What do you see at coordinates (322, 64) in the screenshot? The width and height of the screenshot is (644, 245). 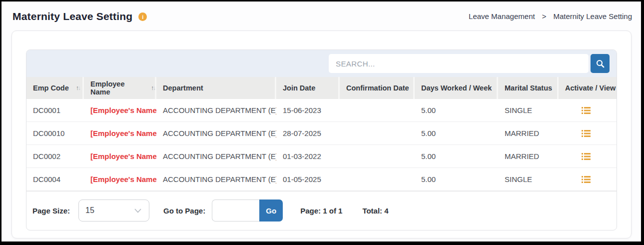 I see `search-band` at bounding box center [322, 64].